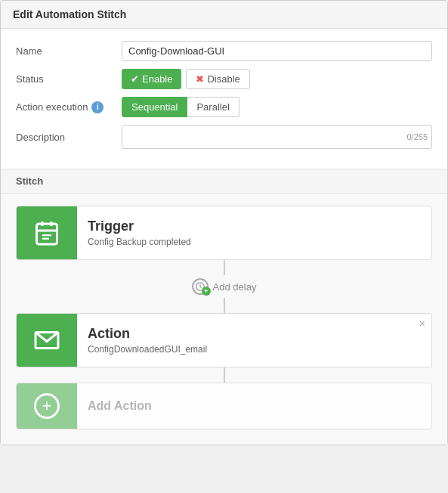  Describe the element at coordinates (139, 242) in the screenshot. I see `trigger-subtitle: Config Backup completed` at that location.